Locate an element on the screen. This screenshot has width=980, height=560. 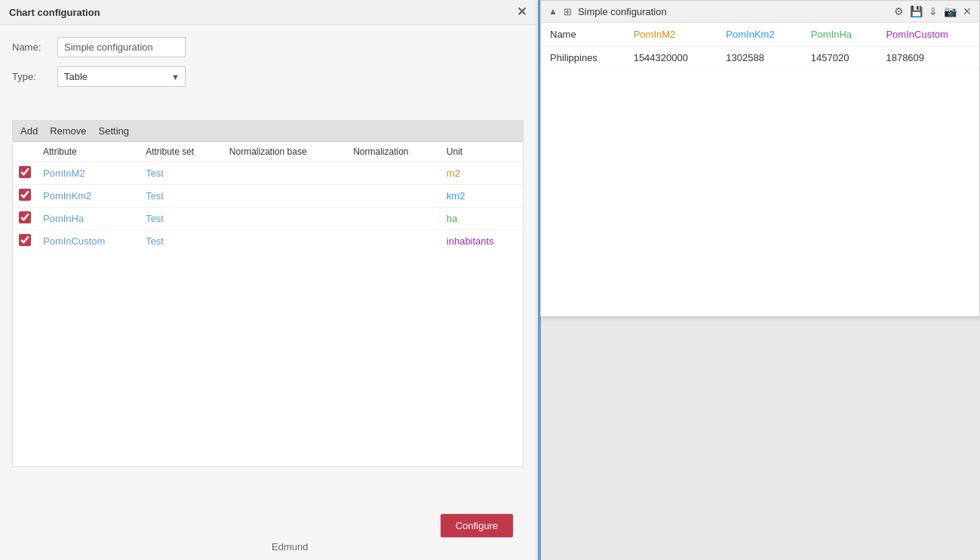
camera-icon: 📷 is located at coordinates (951, 11).